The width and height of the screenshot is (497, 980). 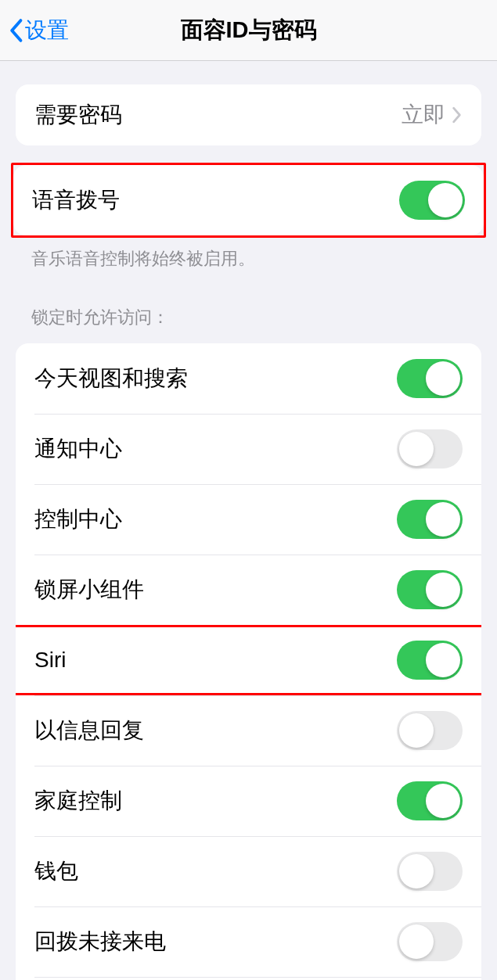 What do you see at coordinates (16, 31) in the screenshot?
I see `chevron-left-icon` at bounding box center [16, 31].